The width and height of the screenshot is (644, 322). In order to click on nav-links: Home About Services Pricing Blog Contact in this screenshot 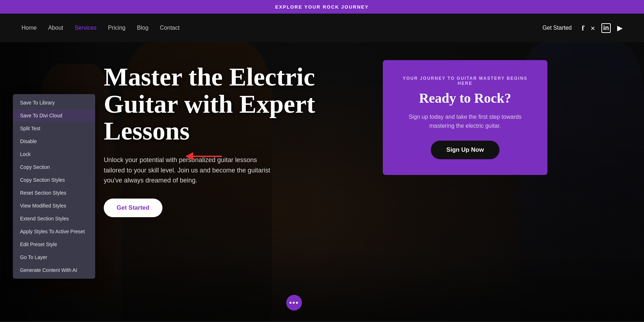, I will do `click(101, 28)`.